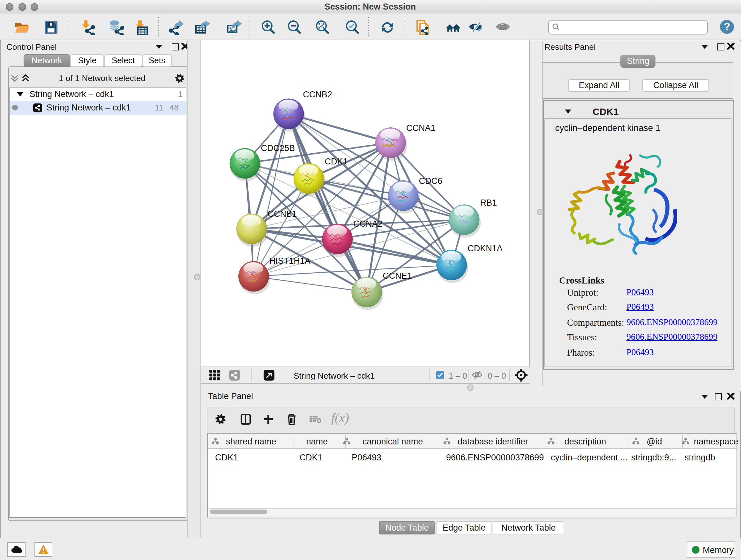  I want to click on svg-text: CCNB1, so click(282, 214).